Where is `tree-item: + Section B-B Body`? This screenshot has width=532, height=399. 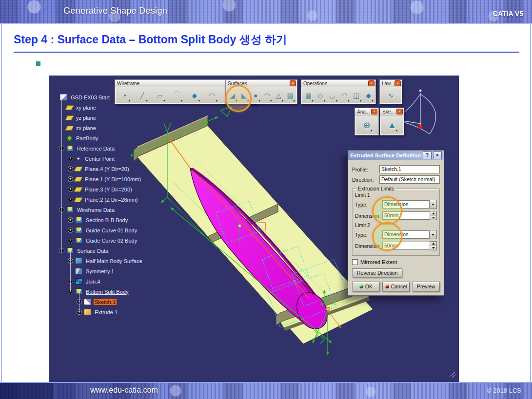 tree-item: + Section B-B Body is located at coordinates (109, 220).